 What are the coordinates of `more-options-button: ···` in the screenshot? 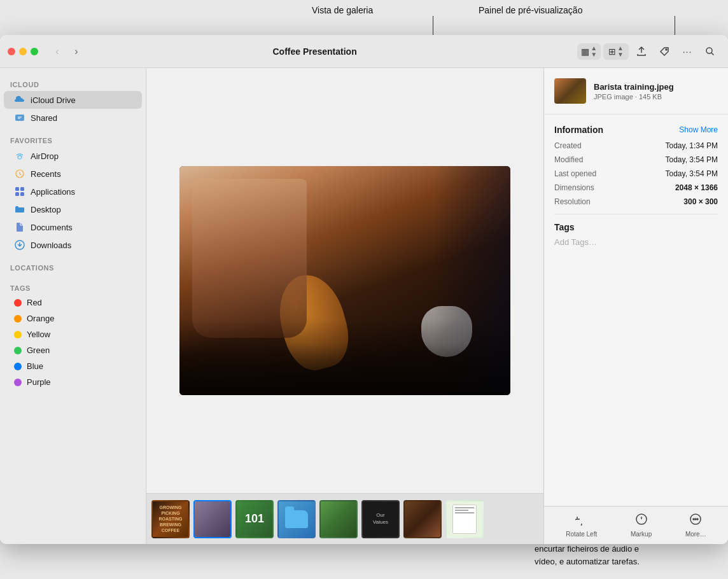 It's located at (687, 52).